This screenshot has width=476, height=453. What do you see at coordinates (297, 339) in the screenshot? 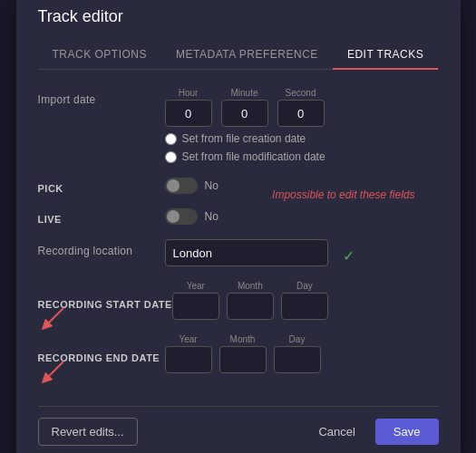
I see `end-day-label: Day` at bounding box center [297, 339].